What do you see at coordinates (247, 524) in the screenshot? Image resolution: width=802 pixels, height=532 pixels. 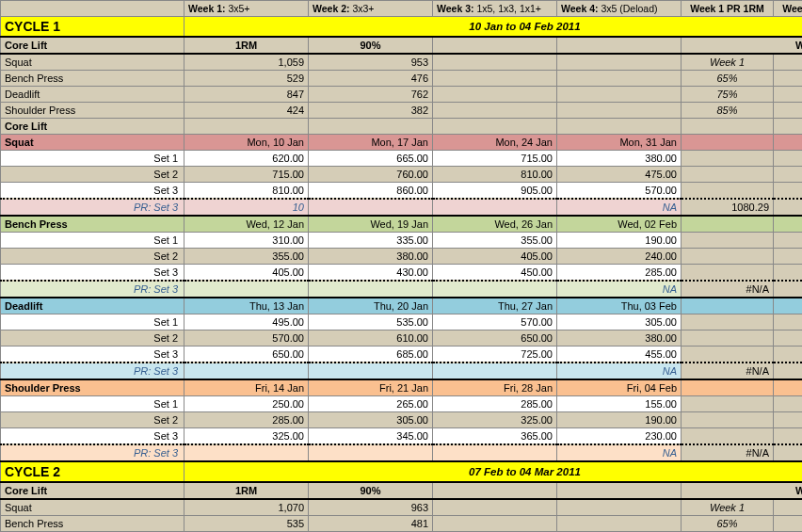 I see `value-1rm: 535` at bounding box center [247, 524].